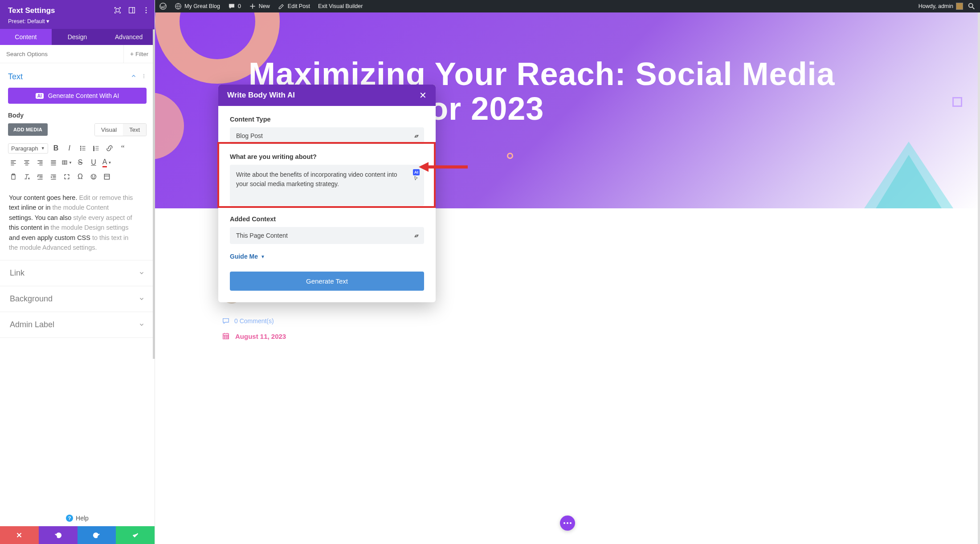  Describe the element at coordinates (78, 224) in the screenshot. I see `editor-content-area: Your content goes here. Edit or remove t…` at that location.